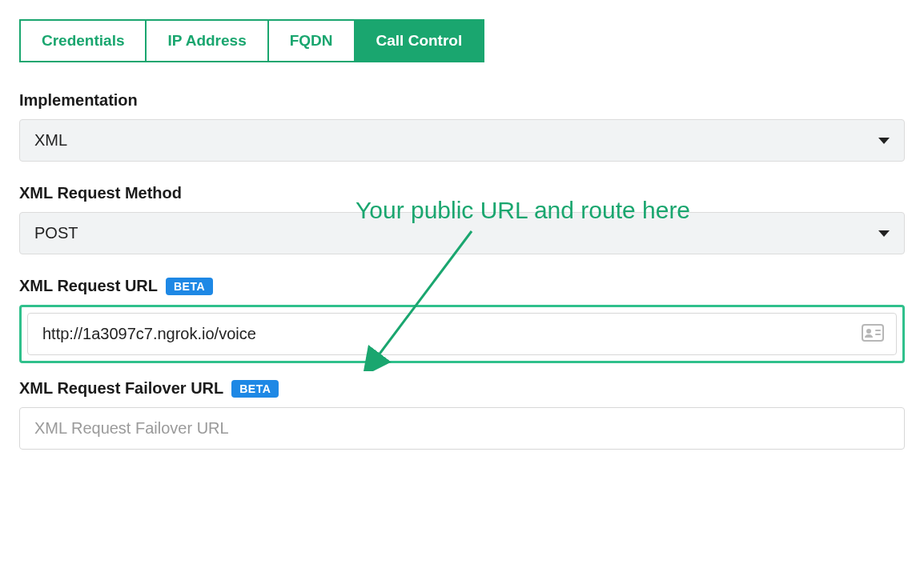 The image size is (924, 568). Describe the element at coordinates (462, 334) in the screenshot. I see `request-url-input` at that location.